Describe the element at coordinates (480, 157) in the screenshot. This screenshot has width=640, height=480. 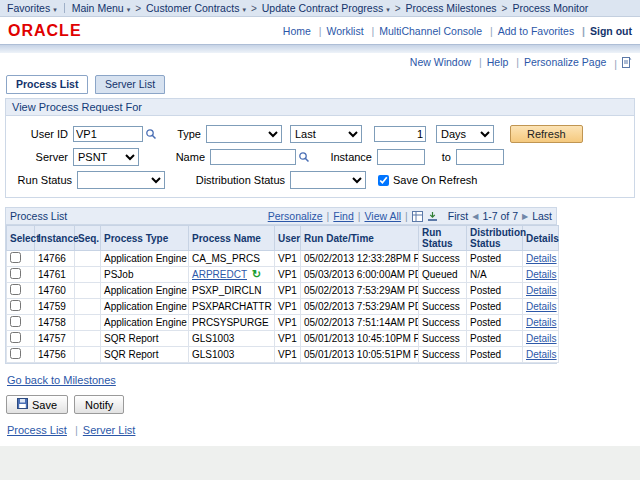
I see `instance-to-input` at that location.